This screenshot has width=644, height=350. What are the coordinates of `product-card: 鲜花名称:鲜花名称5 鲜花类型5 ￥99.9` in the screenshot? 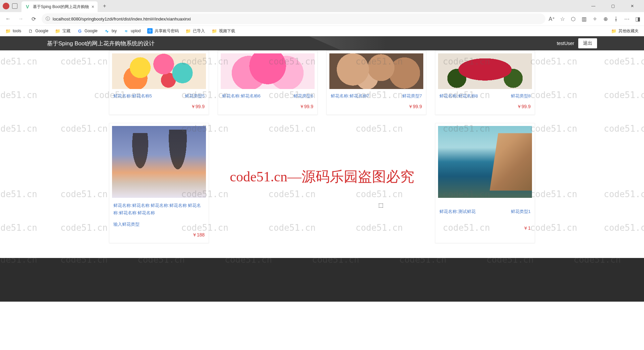 It's located at (159, 83).